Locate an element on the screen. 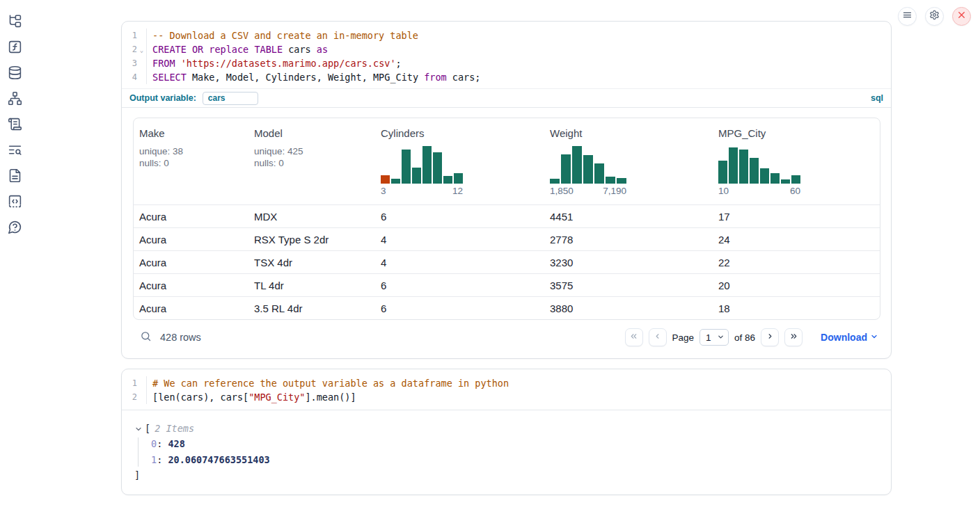 The height and width of the screenshot is (507, 980). column-stats: unique: 38nulls: 0 is located at coordinates (191, 157).